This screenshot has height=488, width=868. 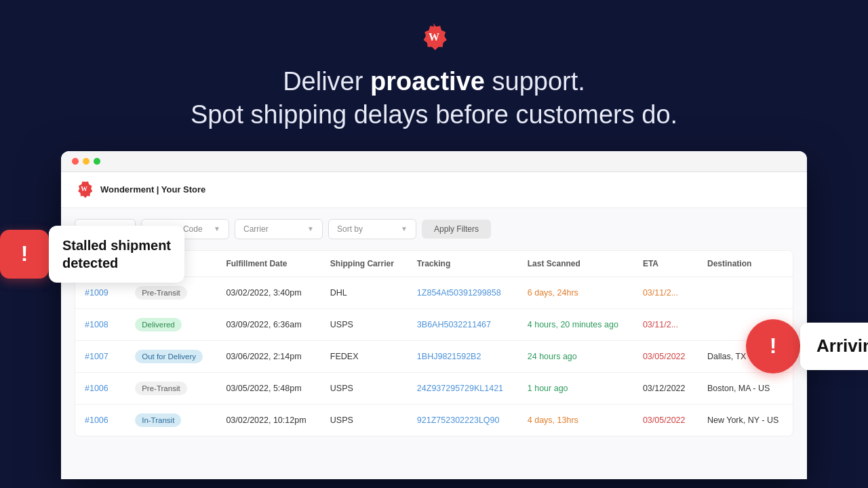 I want to click on cell-fulfillment: 03/02/2022, 3:40pm, so click(x=269, y=293).